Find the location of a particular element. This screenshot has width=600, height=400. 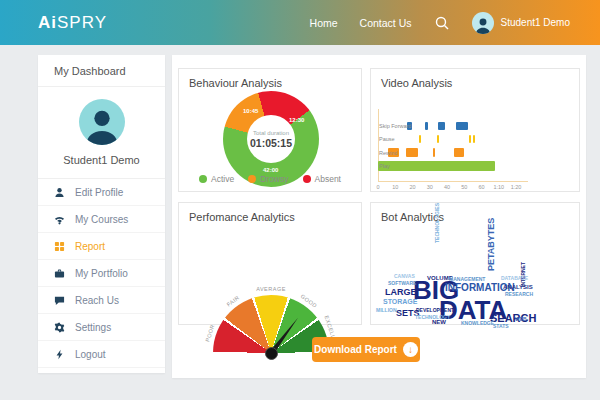

wordcloud-word: LARGE is located at coordinates (401, 292).